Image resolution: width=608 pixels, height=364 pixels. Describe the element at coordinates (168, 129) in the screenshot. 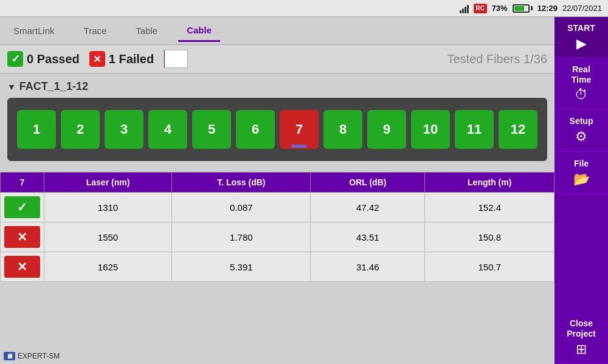

I see `fiber-4: 4` at that location.